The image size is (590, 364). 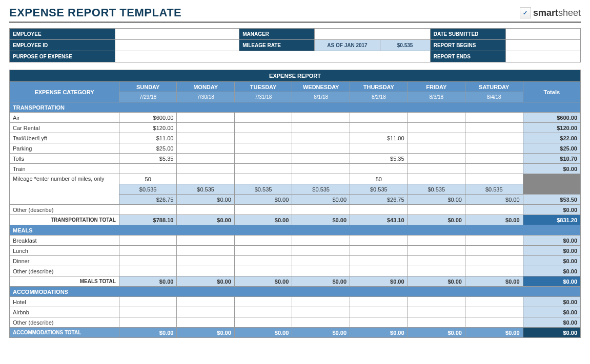 What do you see at coordinates (543, 34) in the screenshot?
I see `date-submitted-value` at bounding box center [543, 34].